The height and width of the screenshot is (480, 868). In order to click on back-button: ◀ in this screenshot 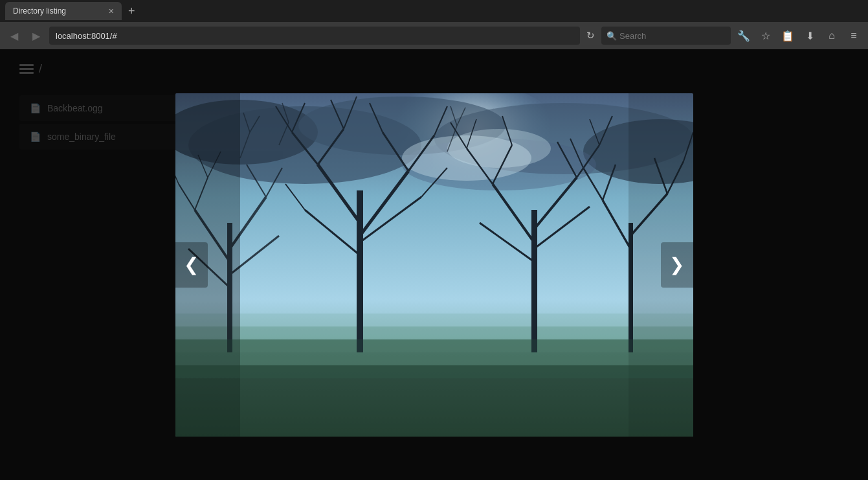, I will do `click(14, 36)`.